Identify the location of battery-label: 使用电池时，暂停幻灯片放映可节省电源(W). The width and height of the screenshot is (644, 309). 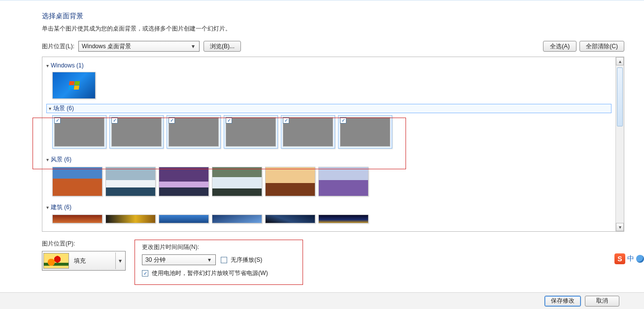
(210, 273).